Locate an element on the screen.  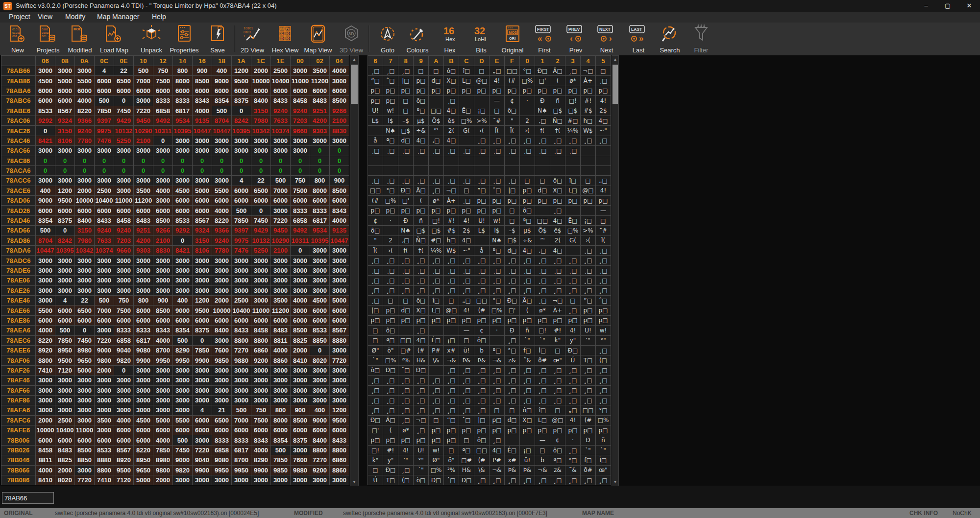
value-cell: 8567 is located at coordinates (340, 330).